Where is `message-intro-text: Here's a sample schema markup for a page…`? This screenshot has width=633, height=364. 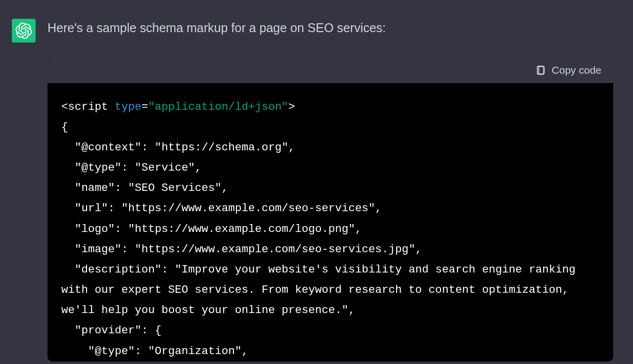
message-intro-text: Here's a sample schema markup for a page… is located at coordinates (330, 28).